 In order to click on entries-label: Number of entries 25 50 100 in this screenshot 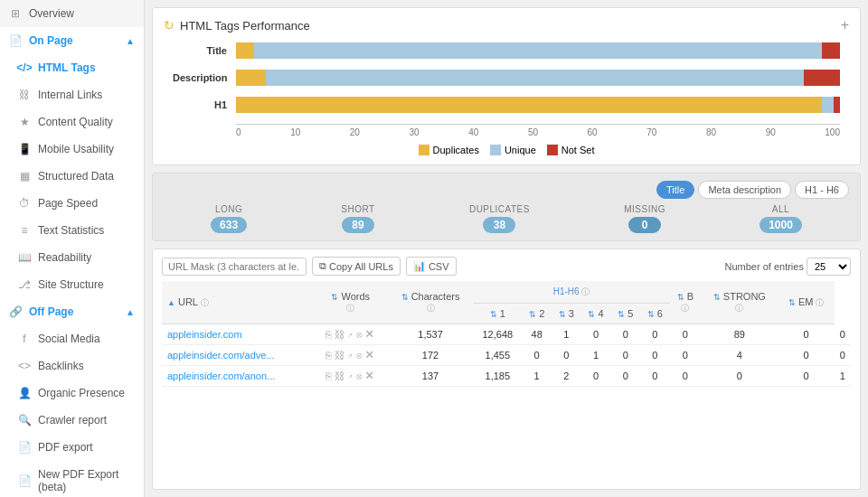, I will do `click(788, 267)`.